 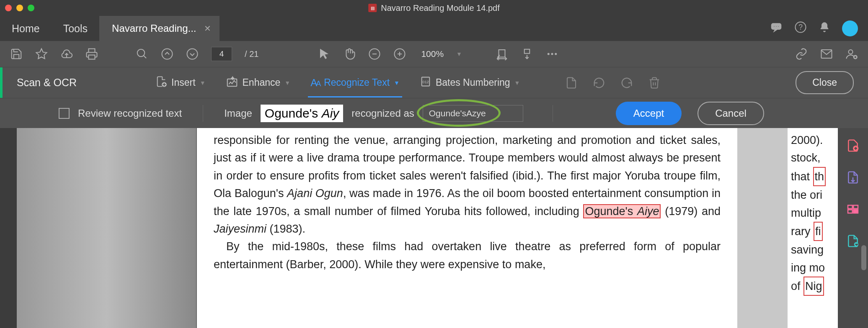 What do you see at coordinates (527, 54) in the screenshot?
I see `scroll-mode-icon` at bounding box center [527, 54].